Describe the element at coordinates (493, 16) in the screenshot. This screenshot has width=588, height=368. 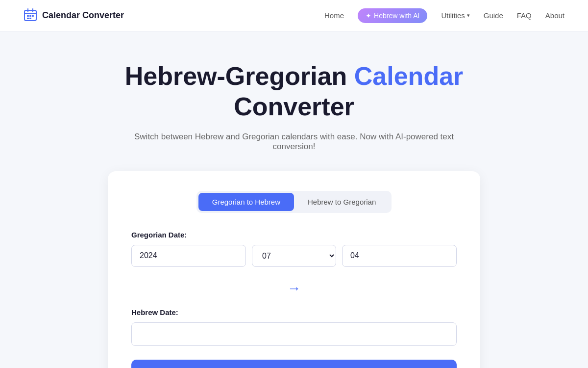
I see `nav-guide: Guide` at that location.